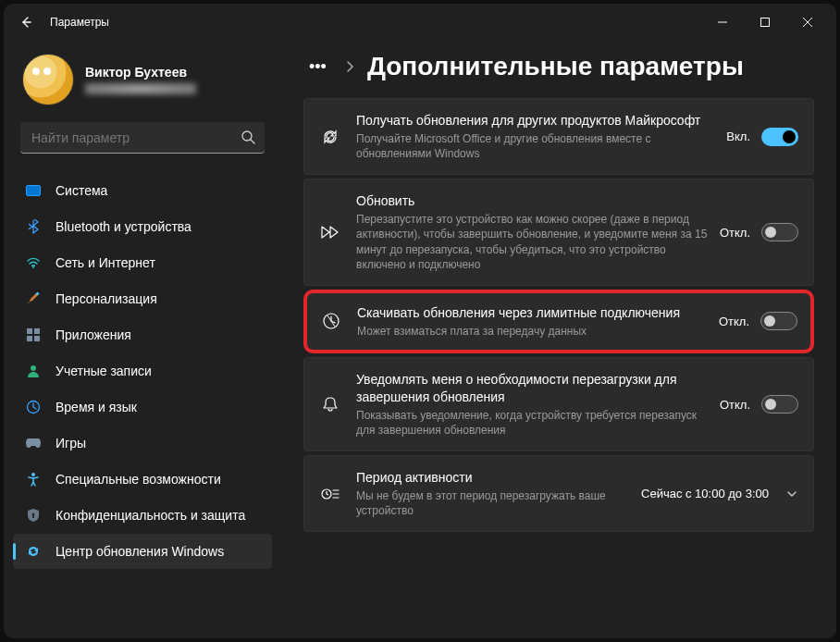 This screenshot has height=642, width=840. I want to click on toggle-other-products, so click(780, 137).